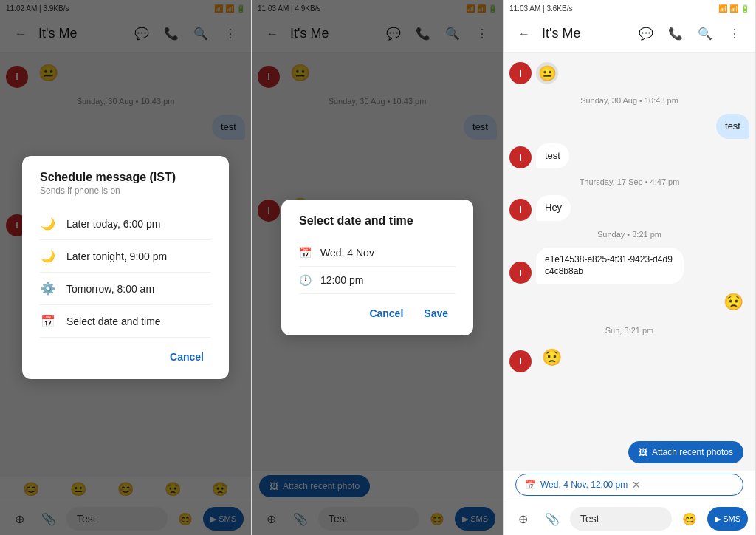 This screenshot has height=535, width=756. Describe the element at coordinates (347, 253) in the screenshot. I see `date-value: Wed, 4 Nov` at that location.